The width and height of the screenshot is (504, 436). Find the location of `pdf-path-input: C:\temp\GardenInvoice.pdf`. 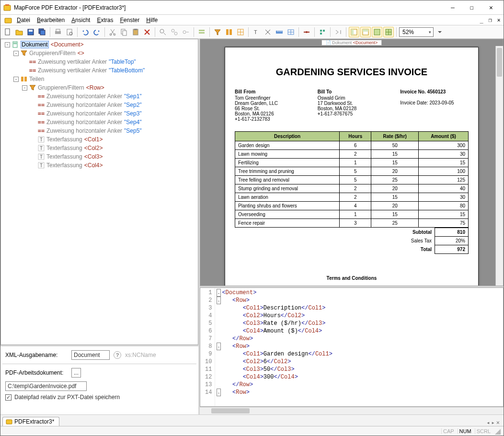

pdf-path-input: C:\temp\GardenInvoice.pdf is located at coordinates (46, 386).